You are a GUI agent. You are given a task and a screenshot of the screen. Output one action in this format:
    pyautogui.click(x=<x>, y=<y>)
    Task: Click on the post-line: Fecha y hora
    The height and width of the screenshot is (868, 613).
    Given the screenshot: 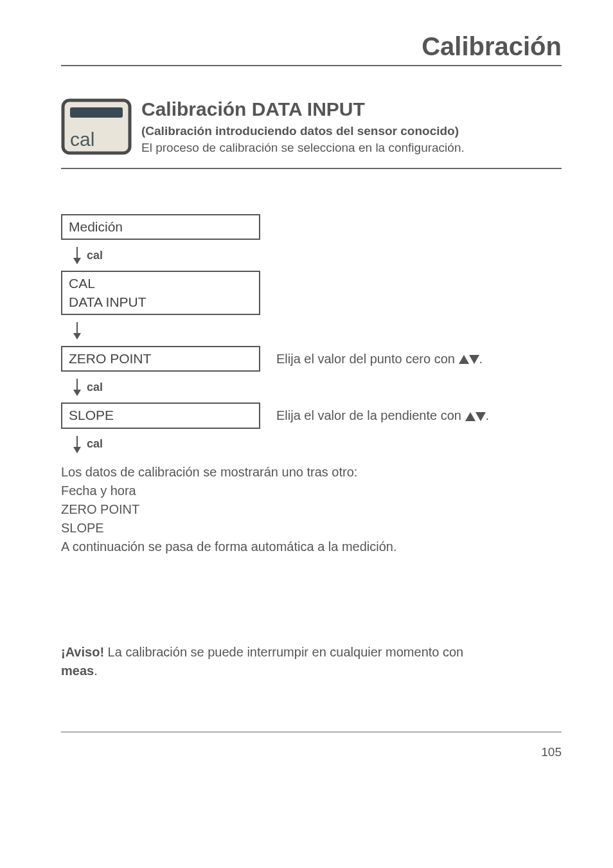 What is the action you would take?
    pyautogui.click(x=99, y=491)
    